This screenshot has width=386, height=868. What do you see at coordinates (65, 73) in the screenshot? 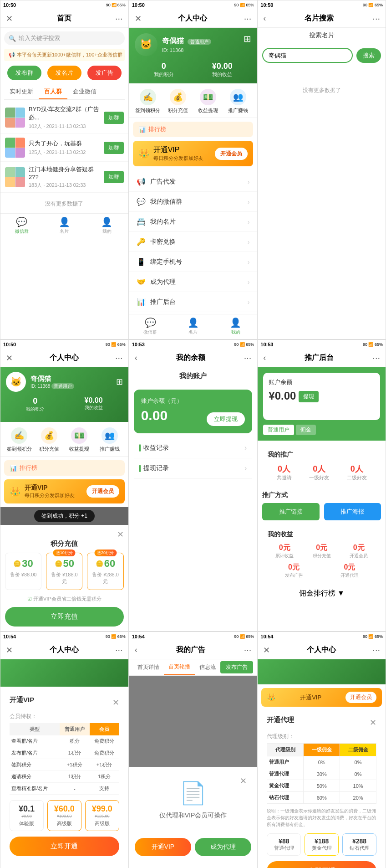
I see `publish-card-button: 发名片` at bounding box center [65, 73].